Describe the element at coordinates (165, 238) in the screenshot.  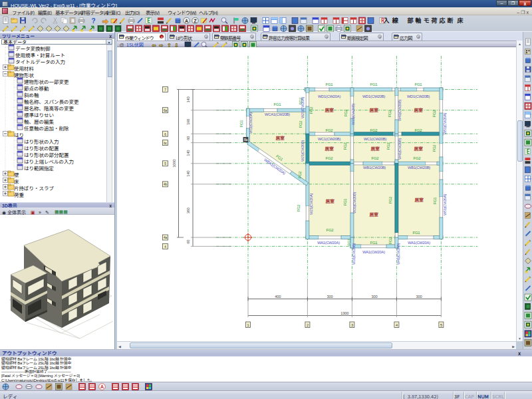
I see `svg-text: 4a` at that location.